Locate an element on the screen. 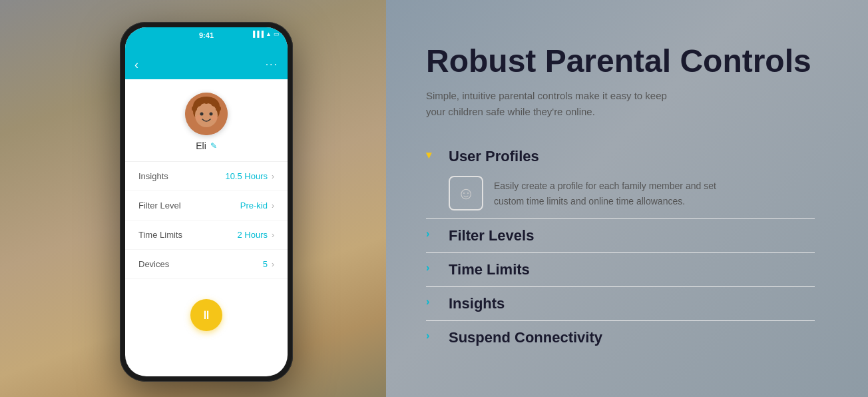 This screenshot has width=868, height=397. time-limits-title: Time Limits is located at coordinates (489, 270).